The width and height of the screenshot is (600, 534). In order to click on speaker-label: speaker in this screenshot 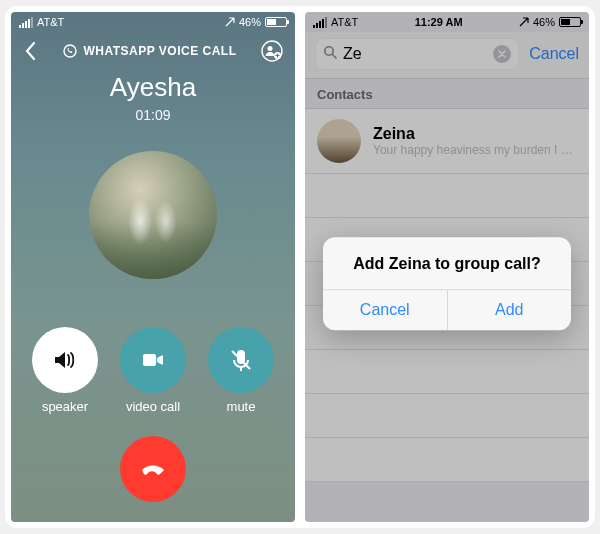, I will do `click(65, 406)`.